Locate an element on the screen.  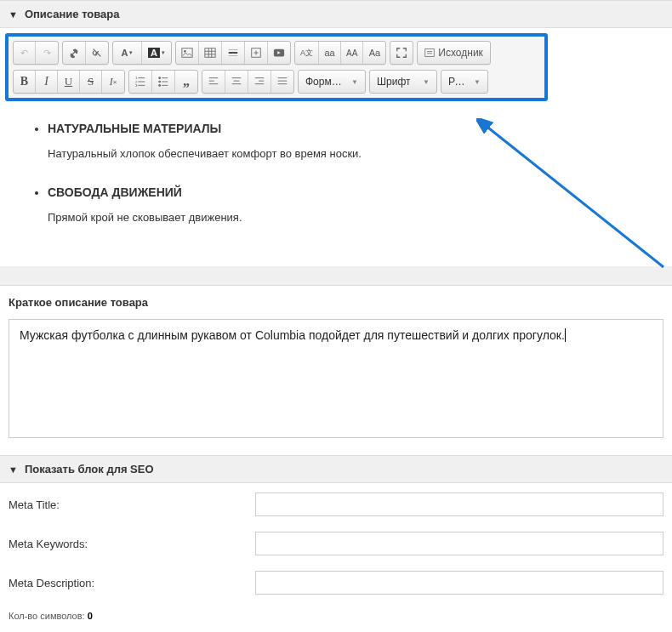
meta-title-input is located at coordinates (459, 504).